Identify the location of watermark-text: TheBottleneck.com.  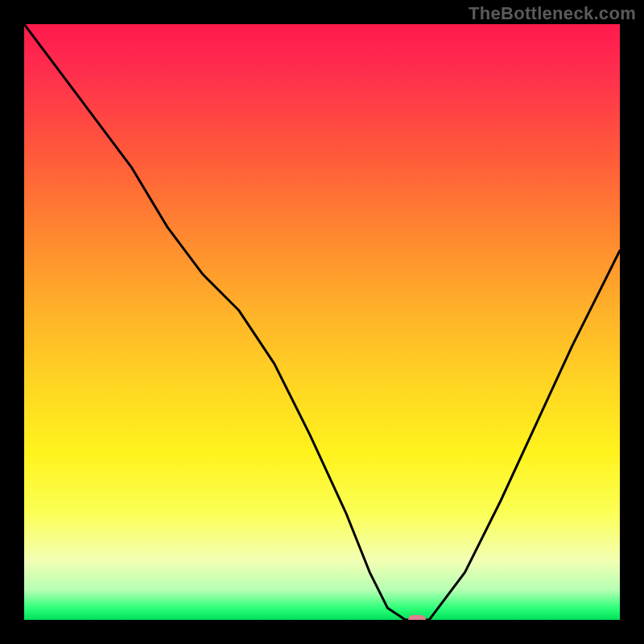
(552, 14).